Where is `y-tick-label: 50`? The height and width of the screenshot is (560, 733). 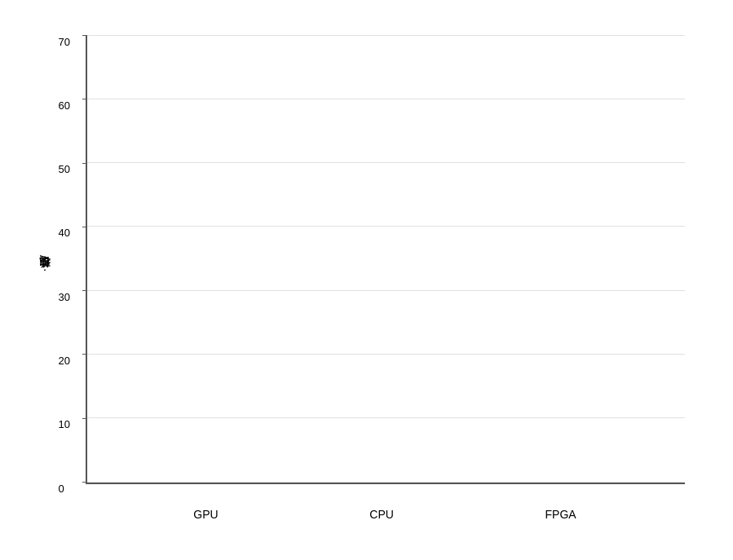 y-tick-label: 50 is located at coordinates (64, 170).